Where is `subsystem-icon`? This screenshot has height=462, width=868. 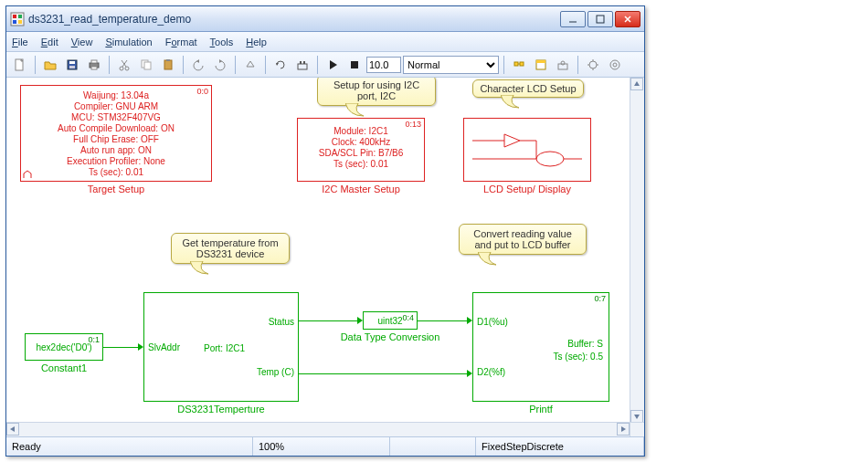 subsystem-icon is located at coordinates (27, 174).